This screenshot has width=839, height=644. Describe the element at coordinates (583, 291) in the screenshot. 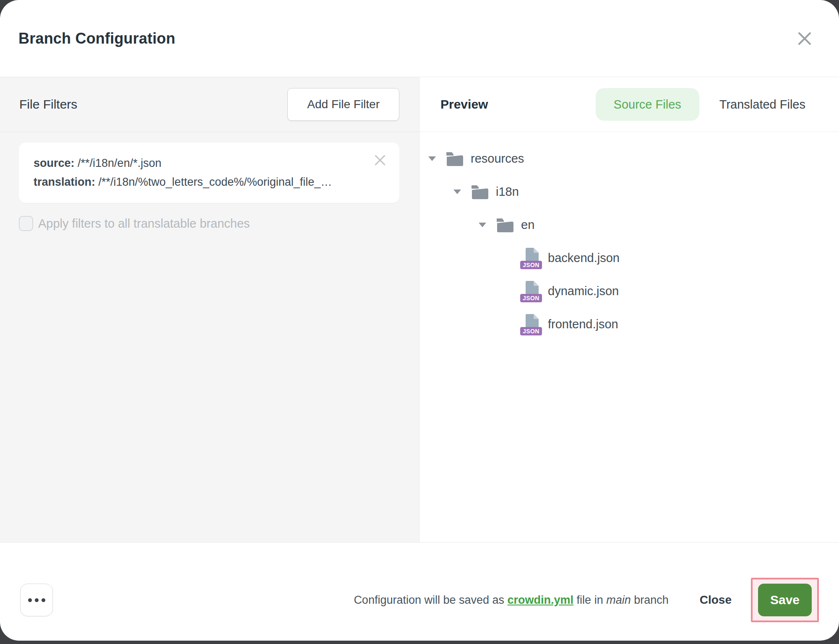

I see `tree-item-label: dynamic.json` at that location.